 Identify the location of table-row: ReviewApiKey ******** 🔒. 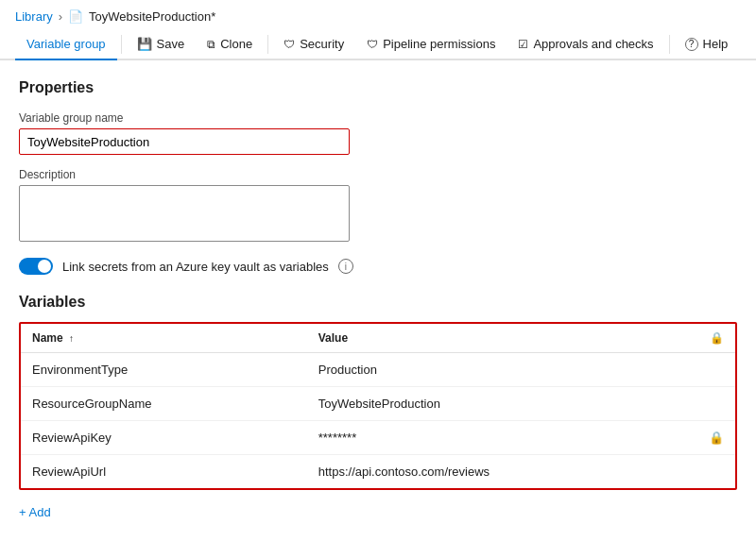
(378, 438).